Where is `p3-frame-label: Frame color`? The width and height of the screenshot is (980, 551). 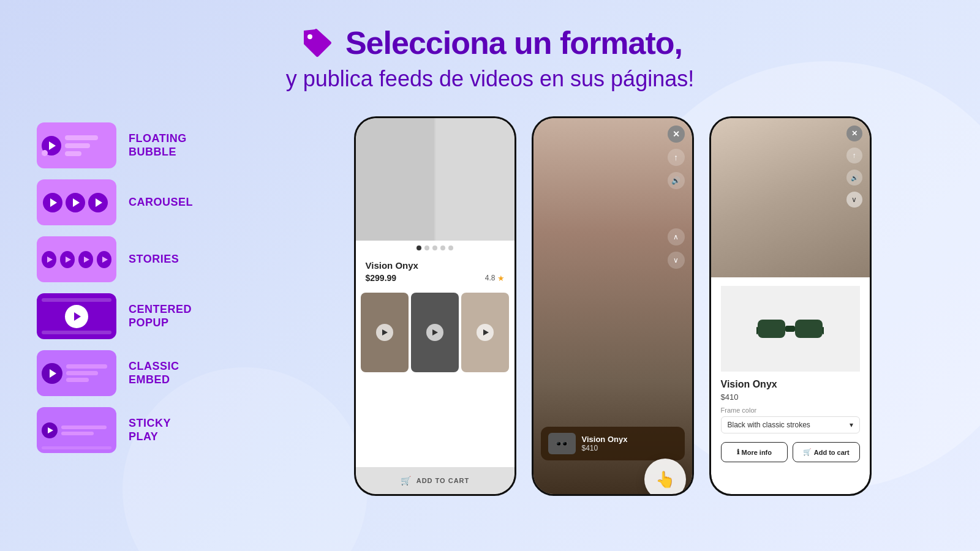
p3-frame-label: Frame color is located at coordinates (790, 410).